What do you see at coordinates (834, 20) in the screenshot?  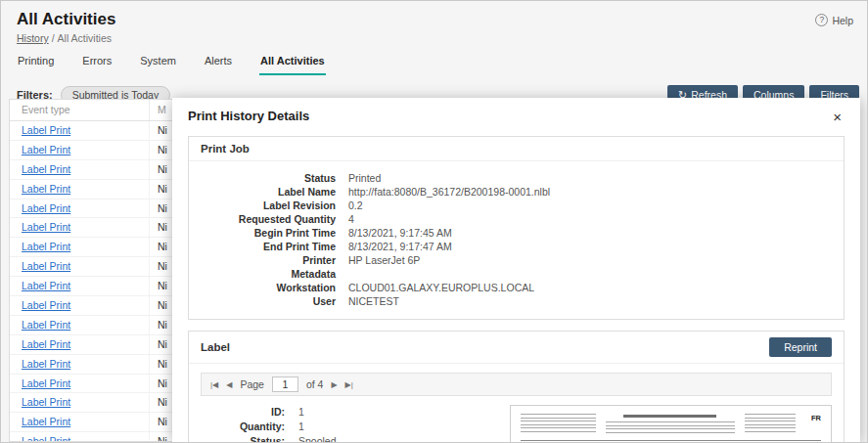 I see `help-link: ? Help` at bounding box center [834, 20].